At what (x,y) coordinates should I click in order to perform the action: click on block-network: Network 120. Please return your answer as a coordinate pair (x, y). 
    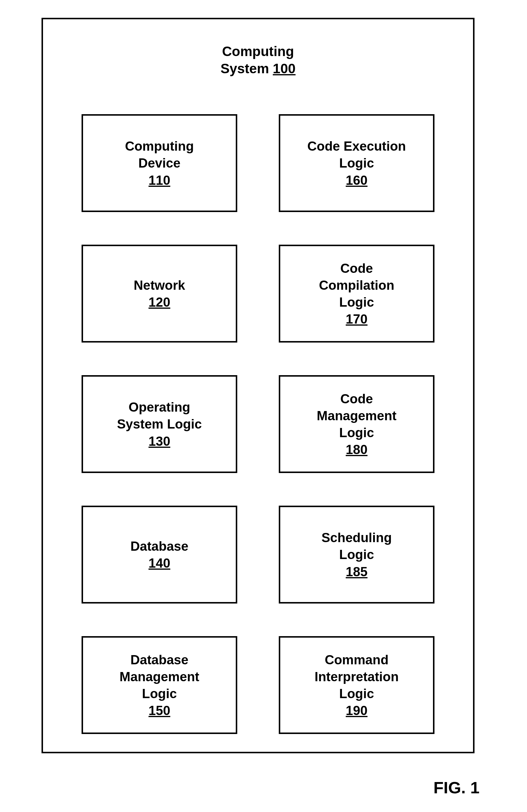
    Looking at the image, I should click on (160, 293).